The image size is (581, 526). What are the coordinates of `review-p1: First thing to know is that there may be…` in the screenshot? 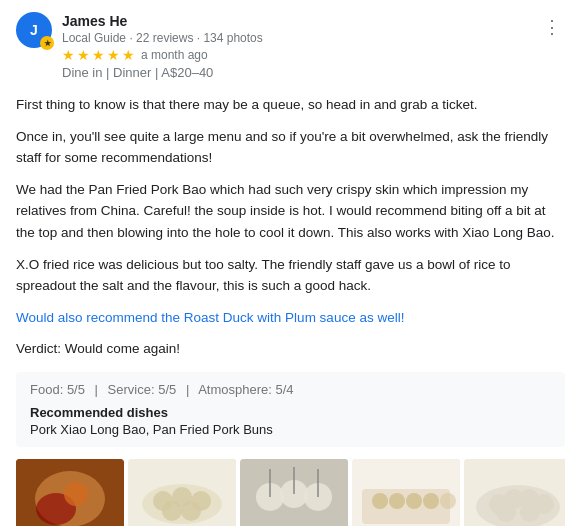 It's located at (290, 105).